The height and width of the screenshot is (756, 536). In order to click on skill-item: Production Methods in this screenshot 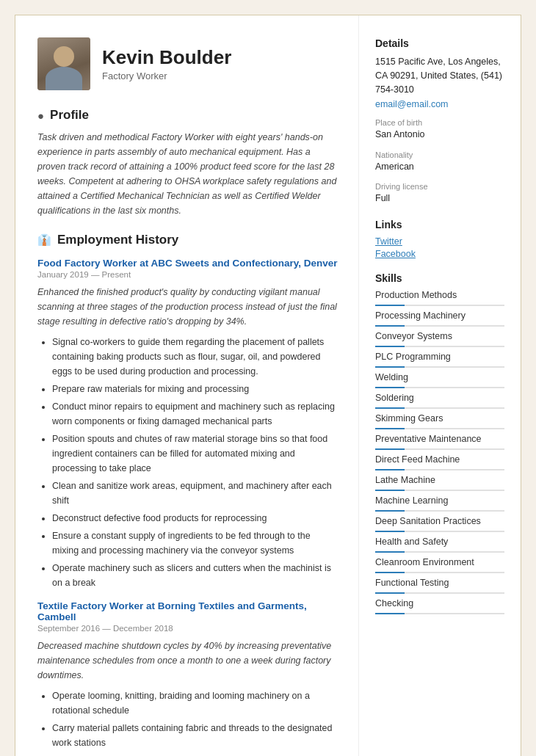, I will do `click(440, 298)`.